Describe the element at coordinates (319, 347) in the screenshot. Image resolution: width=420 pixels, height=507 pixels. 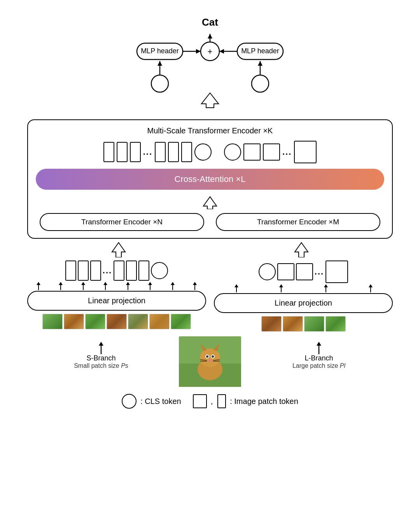
I see `l-branch-arrow-up` at that location.